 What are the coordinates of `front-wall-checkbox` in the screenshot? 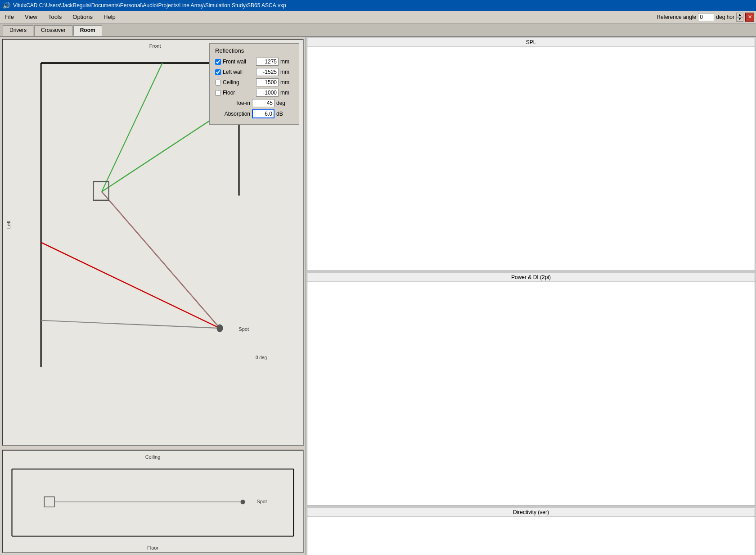 It's located at (218, 62).